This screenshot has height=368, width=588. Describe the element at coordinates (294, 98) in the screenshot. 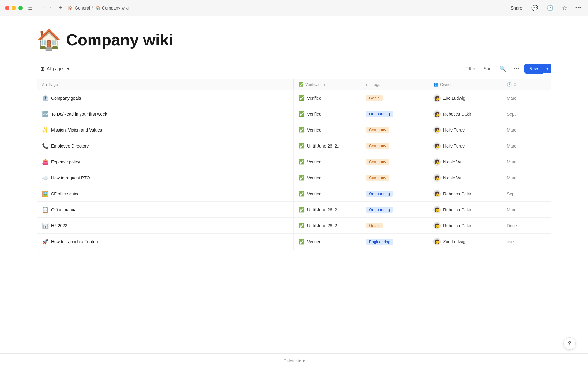

I see `table-row: 🏦 Company goals ✅ Verified Goals 👩 Zoe L…` at that location.